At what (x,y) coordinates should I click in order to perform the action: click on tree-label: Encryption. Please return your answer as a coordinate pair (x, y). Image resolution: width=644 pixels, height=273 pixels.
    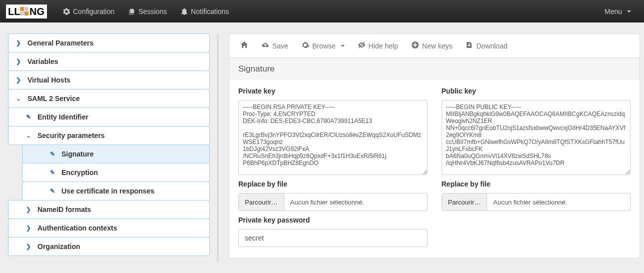
    Looking at the image, I should click on (80, 172).